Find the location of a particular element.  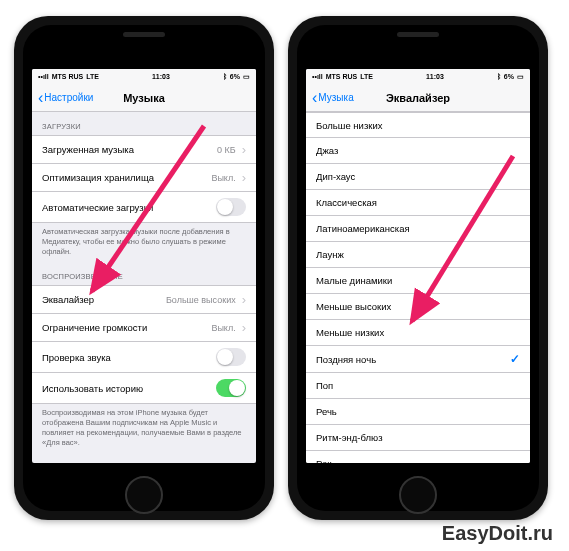

eq-option: Малые динамики is located at coordinates (418, 281).